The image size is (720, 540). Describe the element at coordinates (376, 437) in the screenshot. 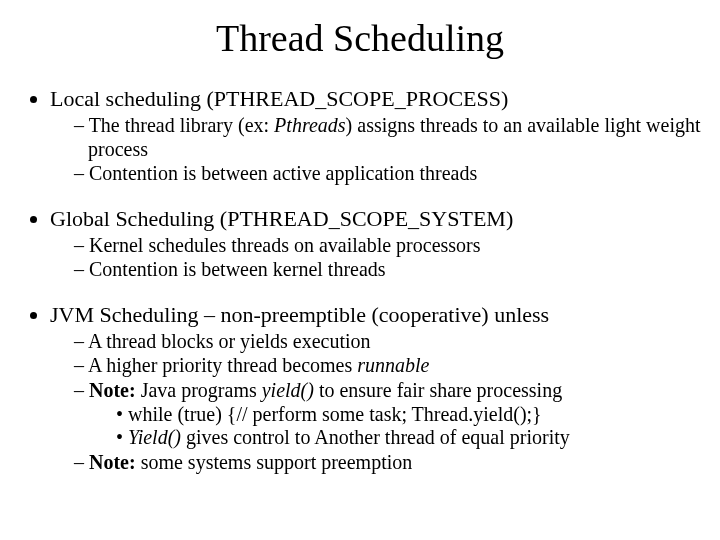

I see `text: gives control to Another thread of equal…` at that location.